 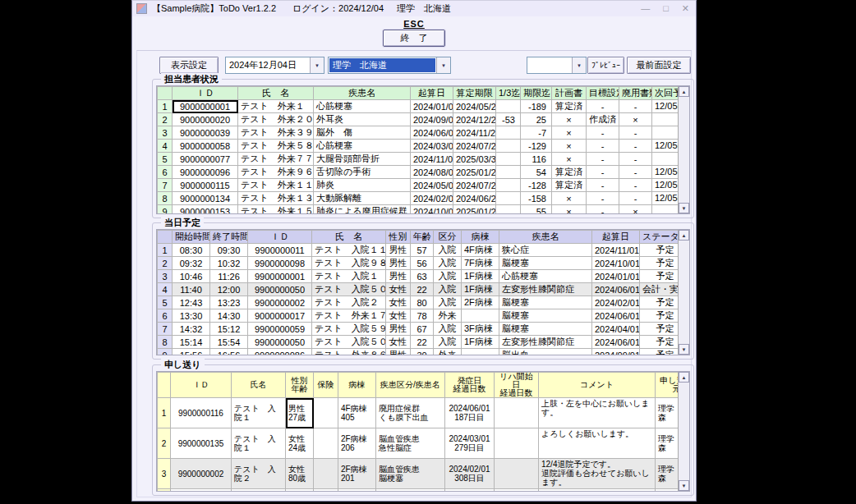 I want to click on cell-id: 9900000059, so click(x=280, y=329).